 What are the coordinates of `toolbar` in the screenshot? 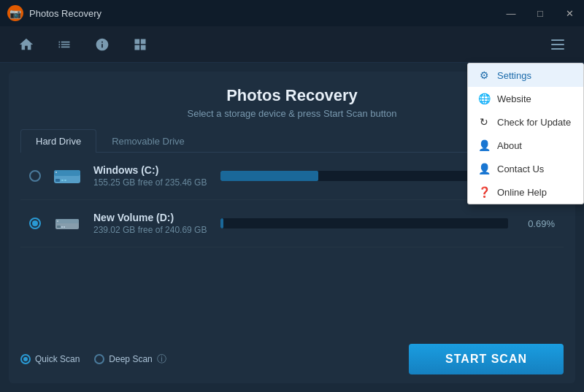 It's located at (292, 45).